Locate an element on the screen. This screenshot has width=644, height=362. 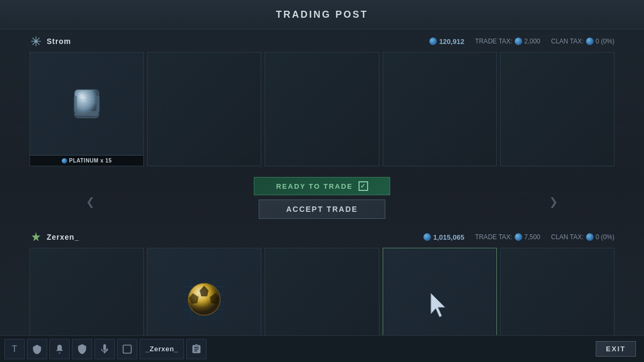
player2-trade-tax: TRADE TAX: 7,500 is located at coordinates (508, 237).